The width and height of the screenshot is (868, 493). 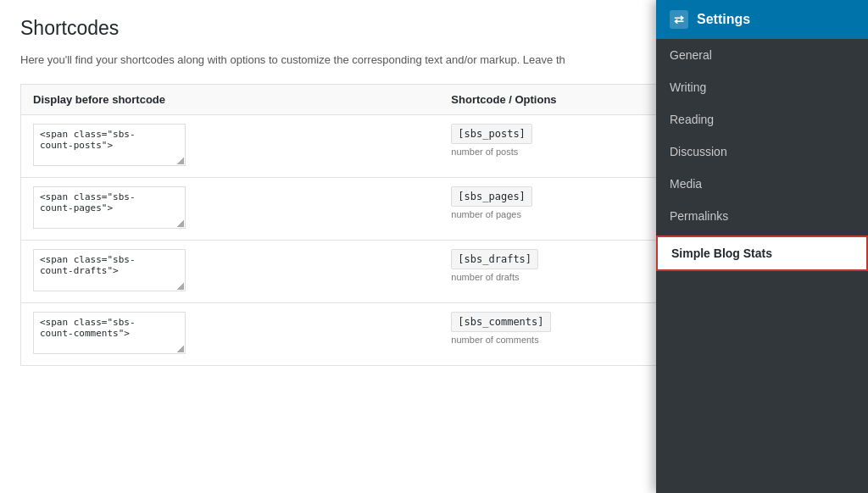 I want to click on dropdown-items-container: GeneralWritingReadingDiscussionMediaPerm…, so click(x=762, y=155).